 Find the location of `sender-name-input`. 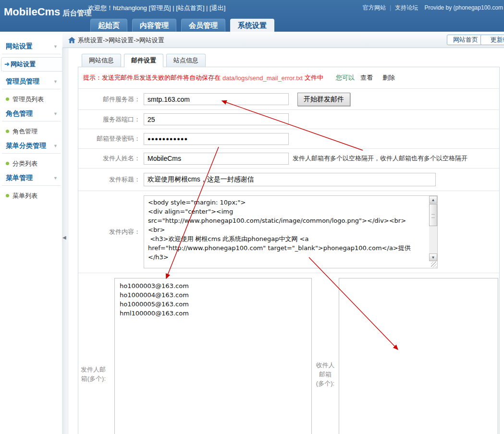

sender-name-input is located at coordinates (216, 158).